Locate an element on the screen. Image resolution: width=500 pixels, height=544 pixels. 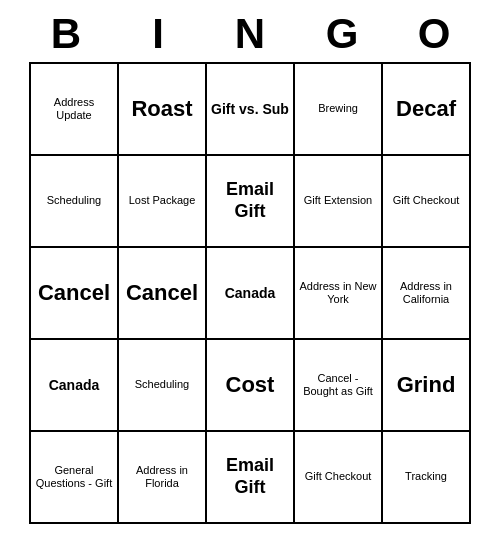
cell-text-4: Decaf is located at coordinates (426, 109).